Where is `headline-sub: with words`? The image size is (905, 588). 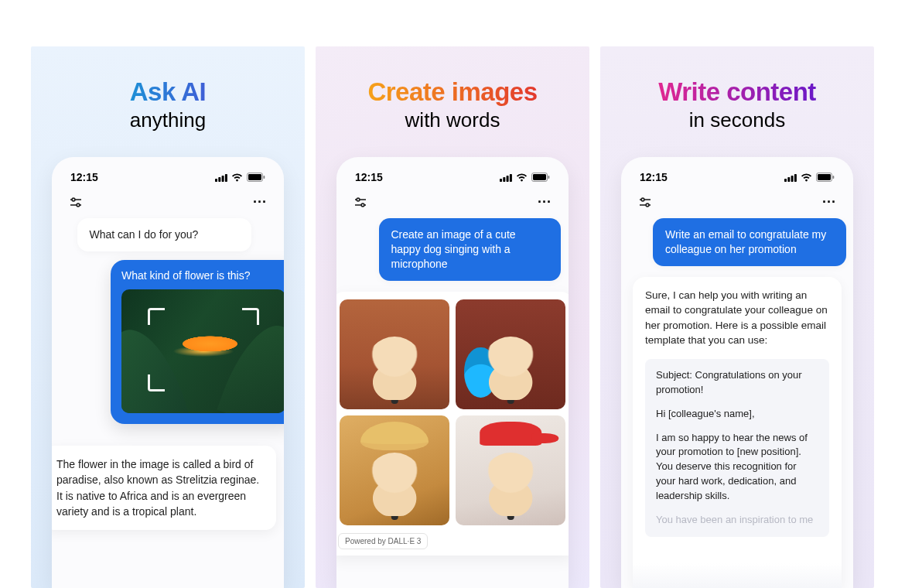 headline-sub: with words is located at coordinates (452, 121).